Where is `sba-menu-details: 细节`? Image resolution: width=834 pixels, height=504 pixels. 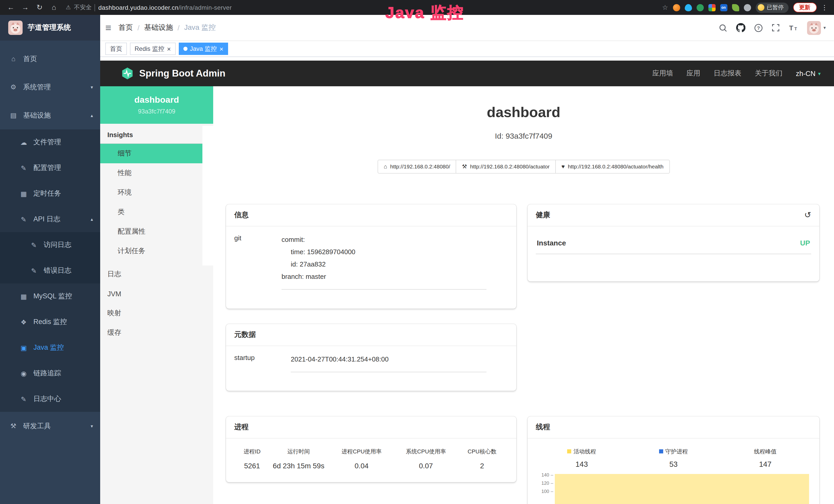
sba-menu-details: 细节 is located at coordinates (151, 154).